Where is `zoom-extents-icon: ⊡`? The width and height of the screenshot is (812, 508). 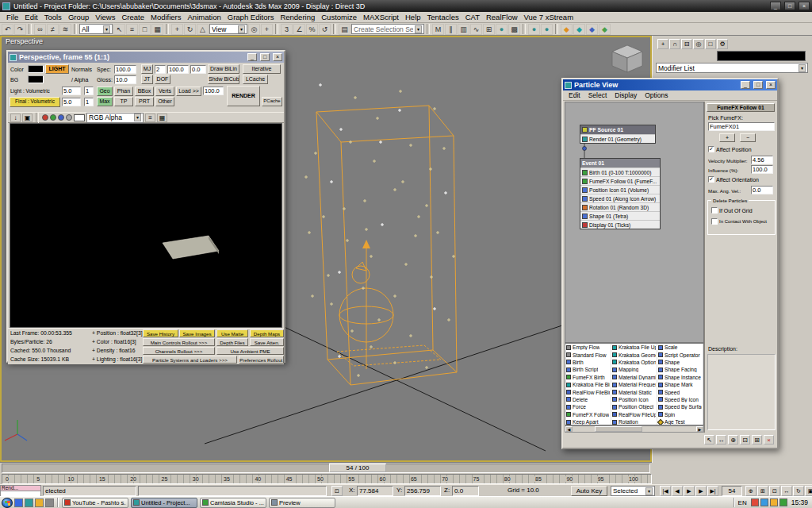
zoom-extents-icon: ⊡ is located at coordinates (775, 491).